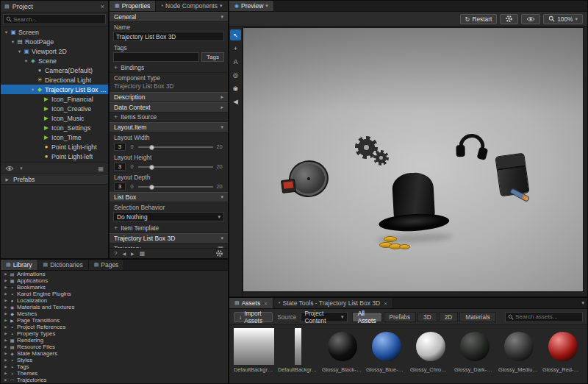 The height and width of the screenshot is (384, 588). What do you see at coordinates (123, 253) in the screenshot?
I see `nav-back-icon: ◀` at bounding box center [123, 253].